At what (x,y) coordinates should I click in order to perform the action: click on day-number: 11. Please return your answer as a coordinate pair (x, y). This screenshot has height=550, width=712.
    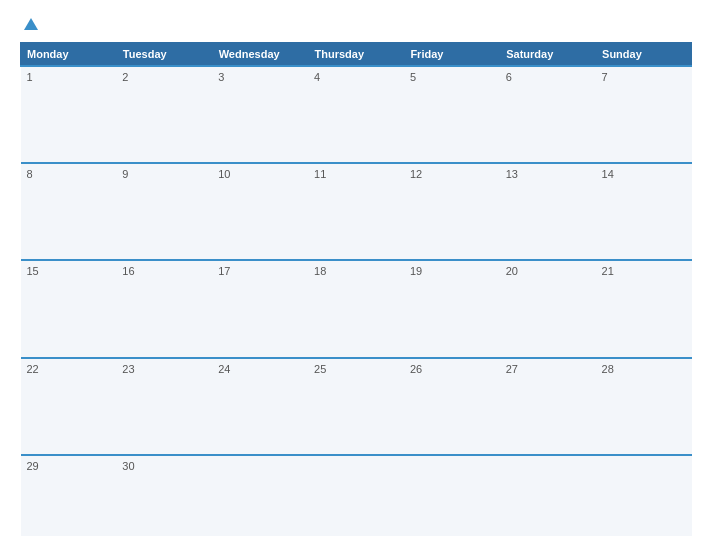
    Looking at the image, I should click on (320, 174).